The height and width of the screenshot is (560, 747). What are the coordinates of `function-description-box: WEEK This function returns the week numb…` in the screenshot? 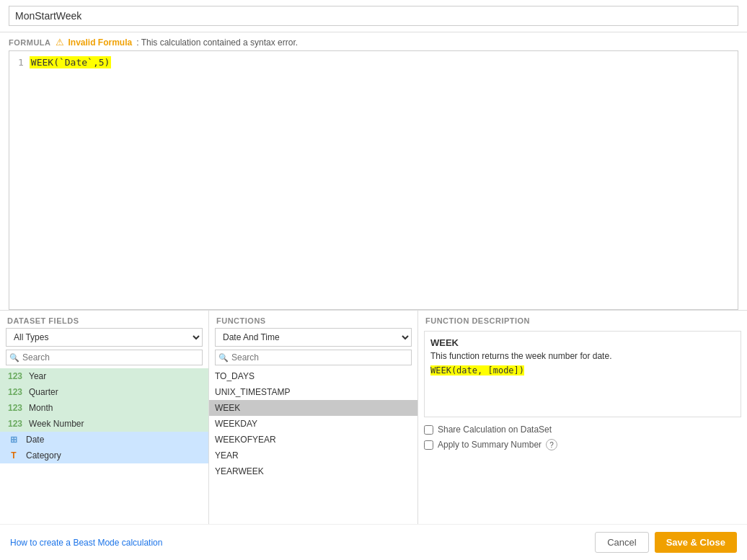 It's located at (583, 374).